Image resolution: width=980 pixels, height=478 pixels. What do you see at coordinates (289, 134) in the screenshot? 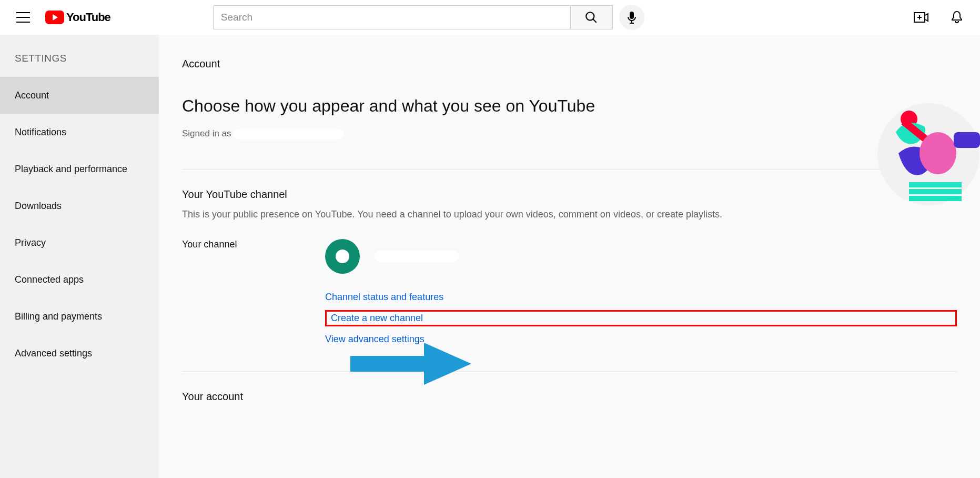
I see `signed-in-email-redacted` at bounding box center [289, 134].